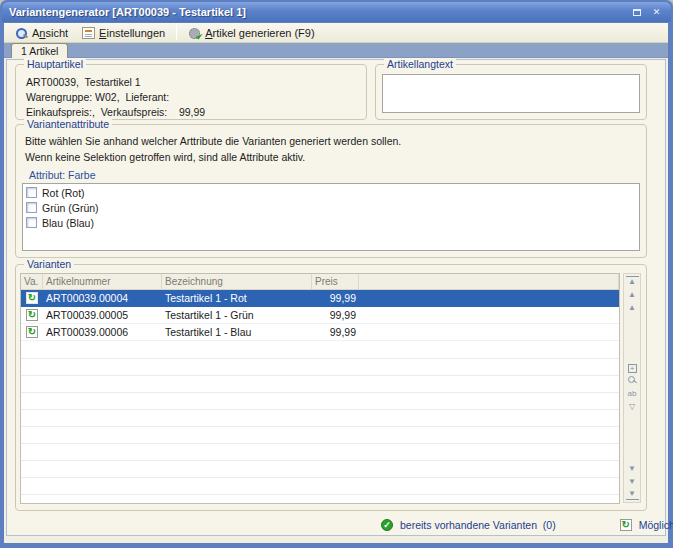 The width and height of the screenshot is (673, 548). Describe the element at coordinates (176, 32) in the screenshot. I see `toolbar-separator` at that location.